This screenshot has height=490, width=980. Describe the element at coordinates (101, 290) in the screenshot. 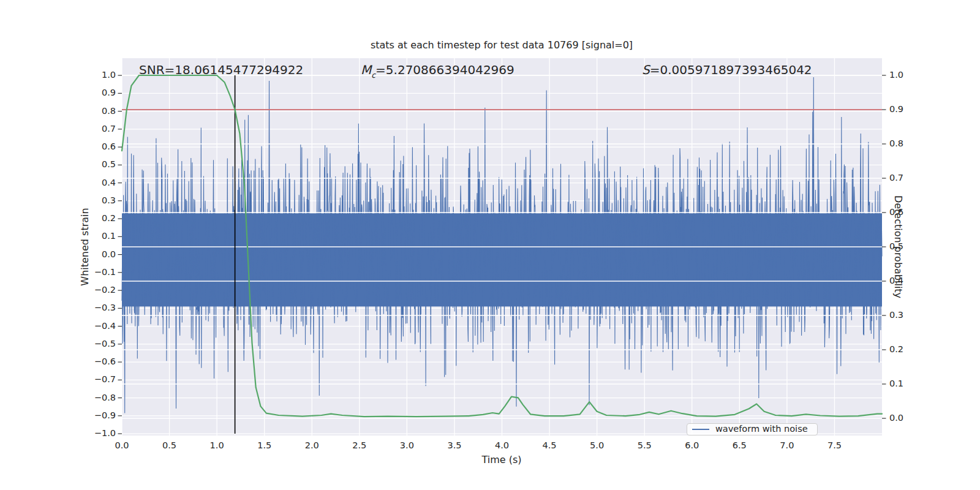

I see `y-tick-label-left: −0.2` at that location.